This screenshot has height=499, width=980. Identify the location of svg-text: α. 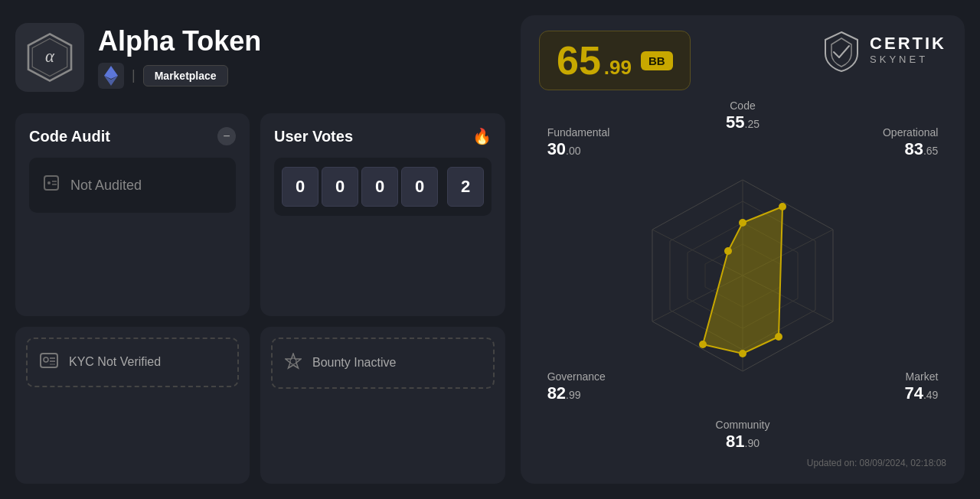
(51, 57).